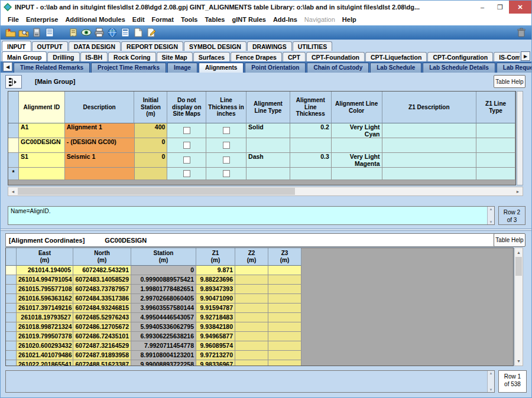  I want to click on scroll-left-icon: ◄, so click(13, 191).